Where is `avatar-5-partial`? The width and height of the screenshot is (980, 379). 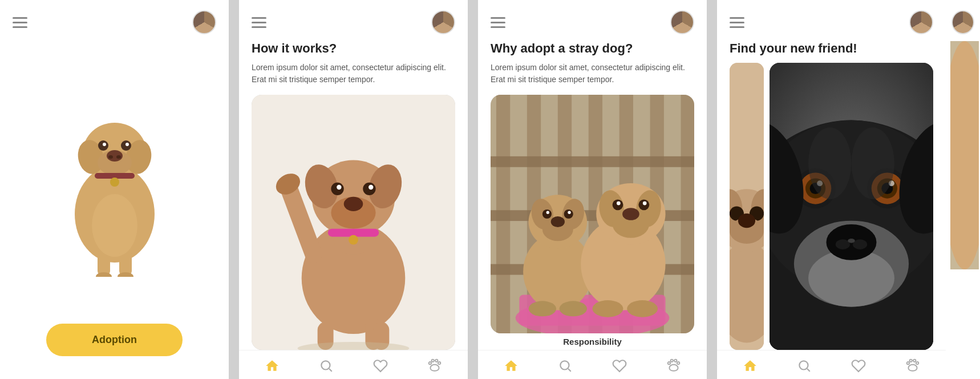 avatar-5-partial is located at coordinates (963, 22).